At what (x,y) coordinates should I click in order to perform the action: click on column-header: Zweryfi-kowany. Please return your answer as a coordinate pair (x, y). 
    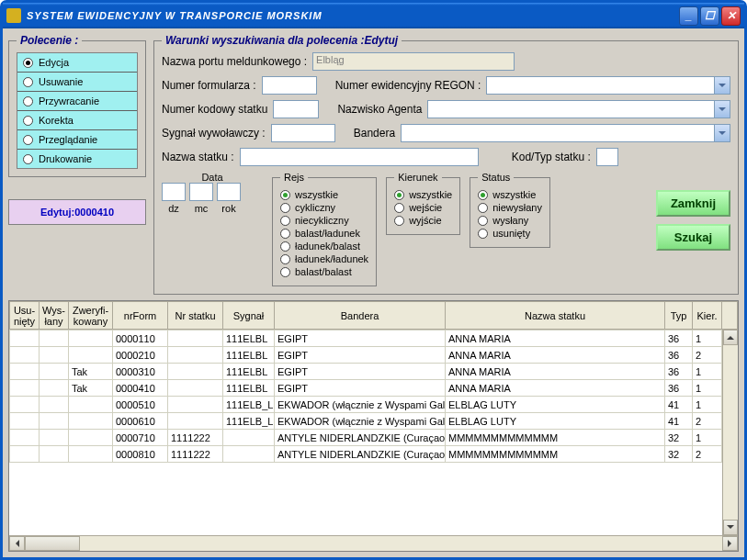
    Looking at the image, I should click on (91, 316).